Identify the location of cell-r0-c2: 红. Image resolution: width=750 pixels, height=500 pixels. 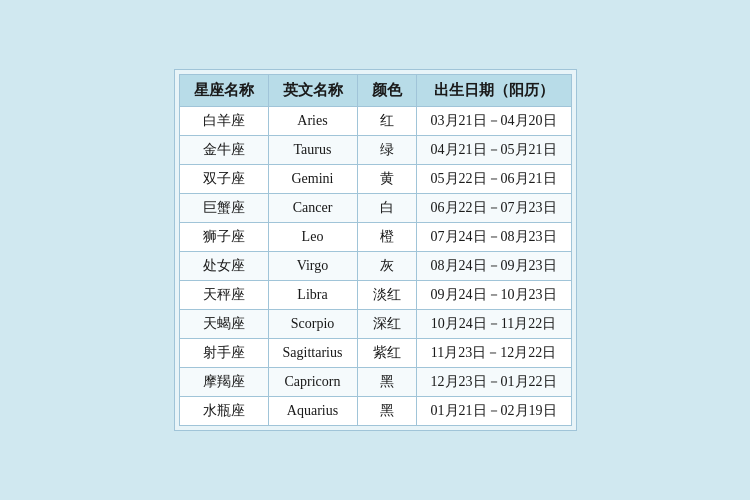
(386, 122).